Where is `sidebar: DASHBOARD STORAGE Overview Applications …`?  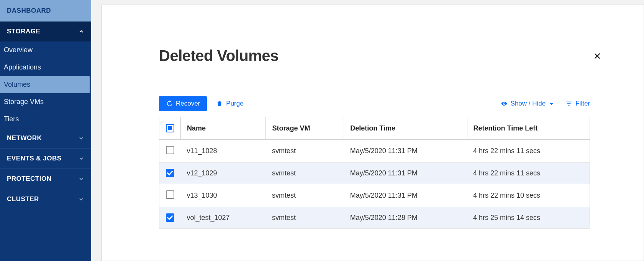 sidebar: DASHBOARD STORAGE Overview Applications … is located at coordinates (46, 130).